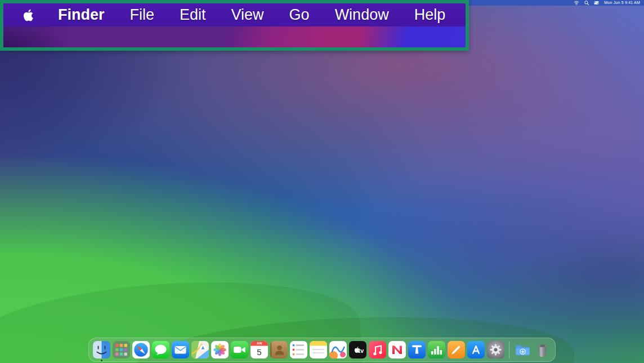  I want to click on svg-text: tv, so click(361, 351).